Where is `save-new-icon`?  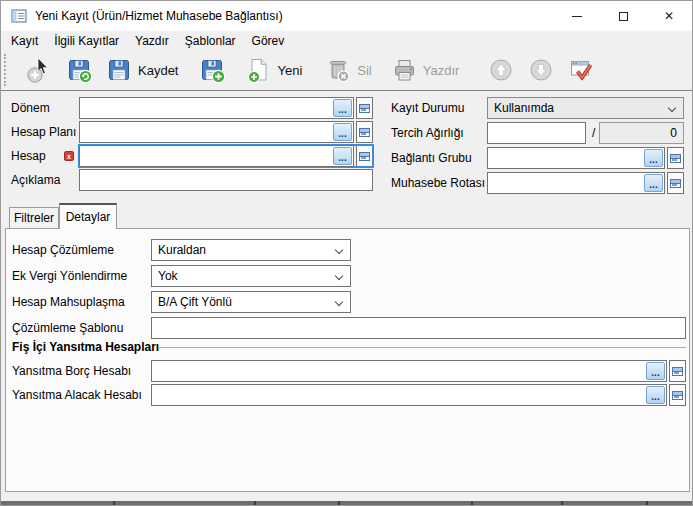
save-new-icon is located at coordinates (212, 70).